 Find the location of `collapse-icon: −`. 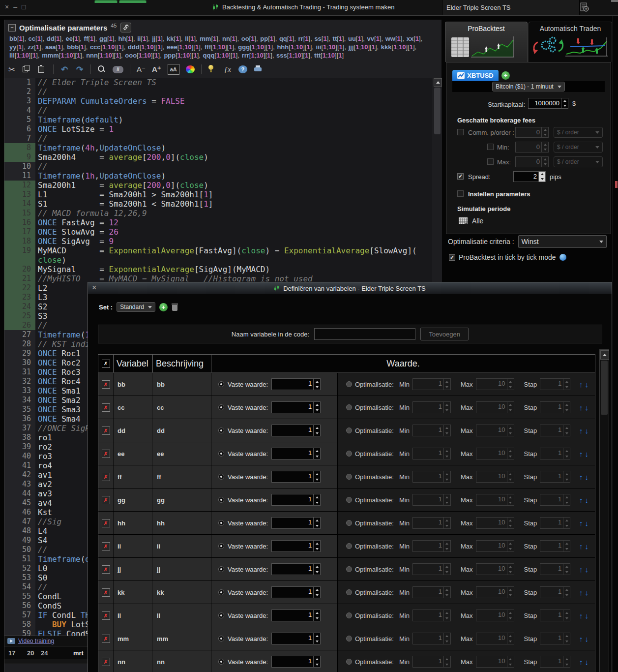

collapse-icon: − is located at coordinates (12, 28).